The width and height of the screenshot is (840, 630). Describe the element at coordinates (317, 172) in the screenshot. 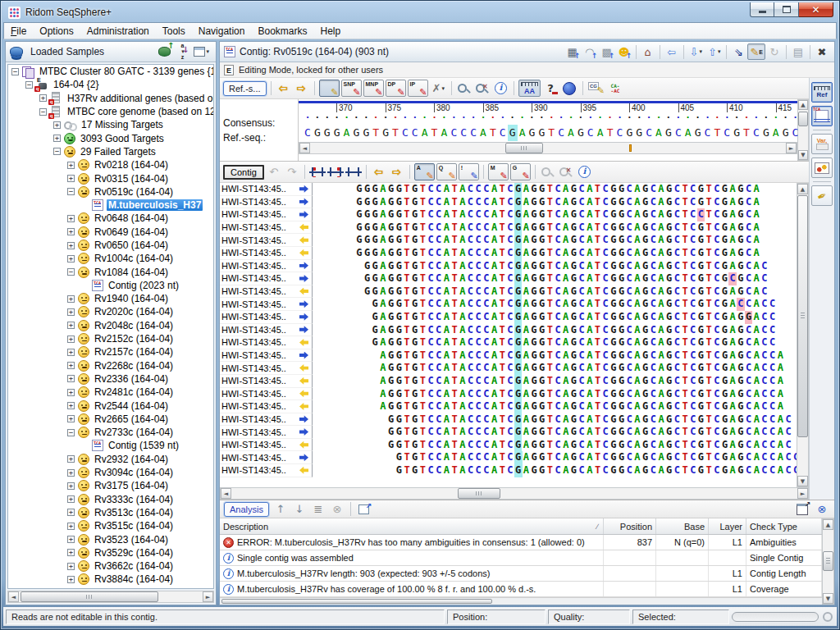

I see `trim-left-icon` at that location.